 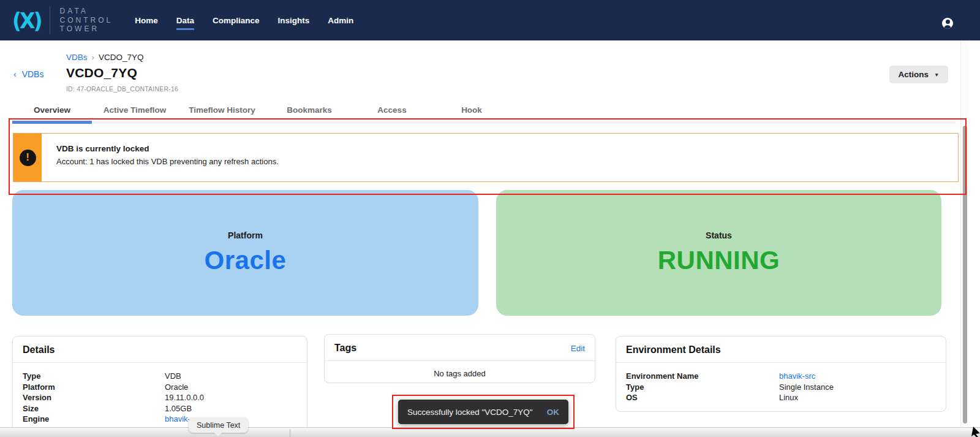 What do you see at coordinates (781, 387) in the screenshot?
I see `environment-row-type: Type Single Instance` at bounding box center [781, 387].